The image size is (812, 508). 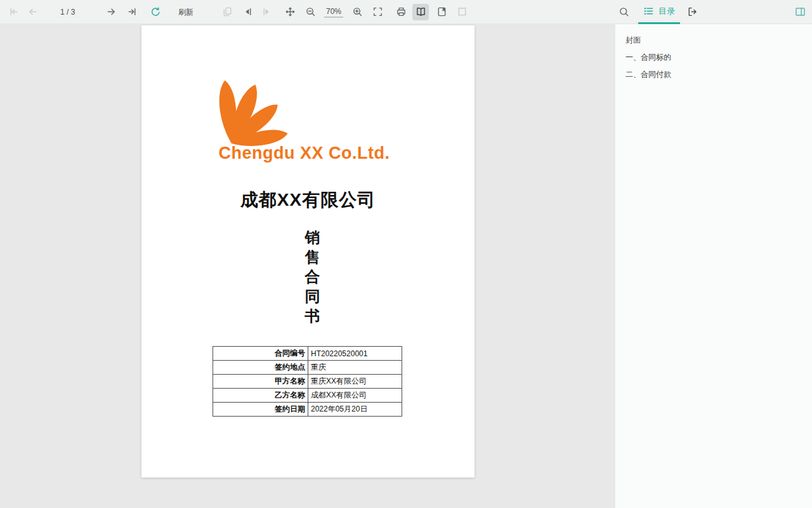 What do you see at coordinates (261, 354) in the screenshot?
I see `table-label-cell: 合同编号` at bounding box center [261, 354].